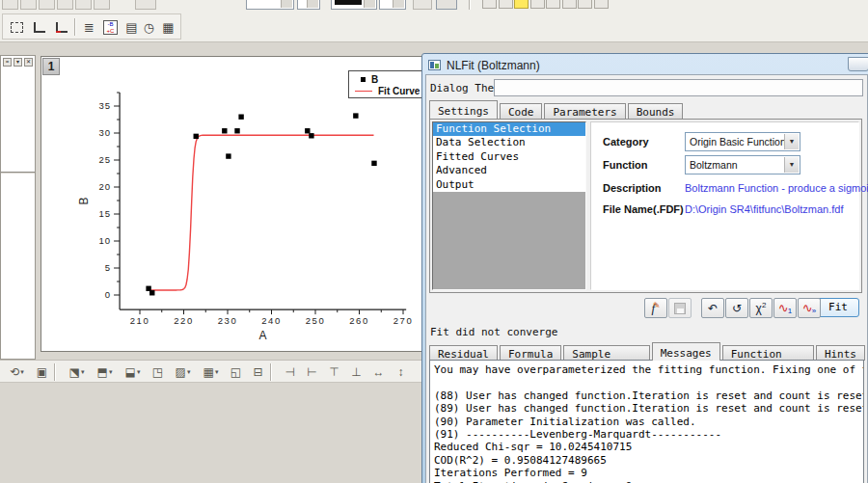  I want to click on uniform-height-button: ↕, so click(401, 372).